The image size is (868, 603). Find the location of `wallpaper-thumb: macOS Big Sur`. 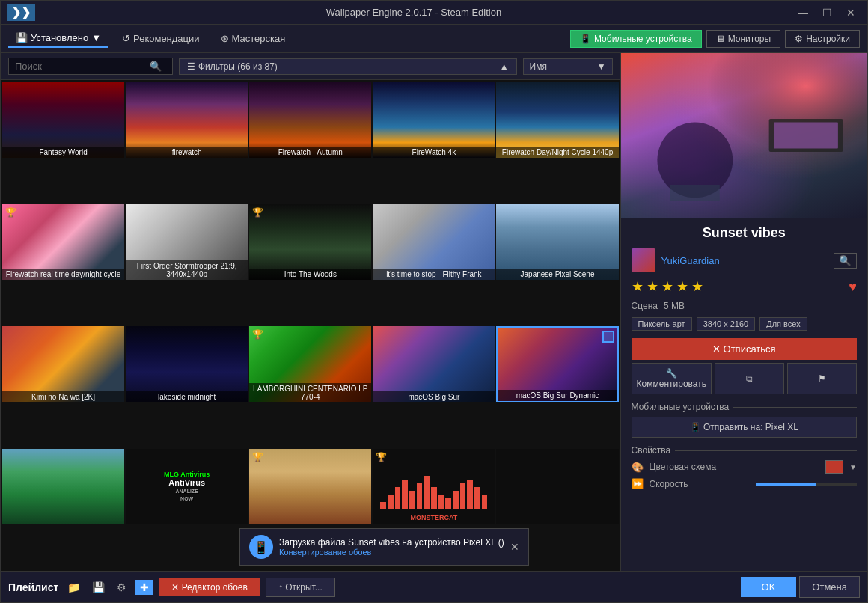

wallpaper-thumb: macOS Big Sur is located at coordinates (434, 364).